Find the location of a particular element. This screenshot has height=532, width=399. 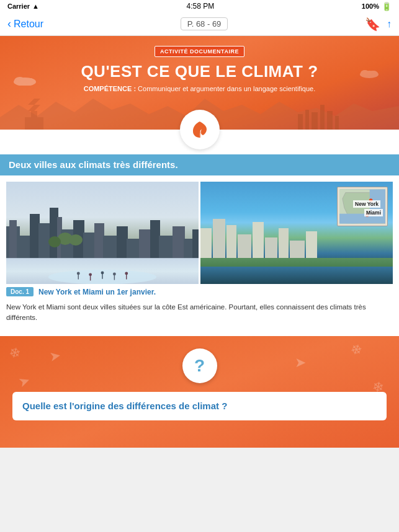

back-label: Retour is located at coordinates (29, 24).